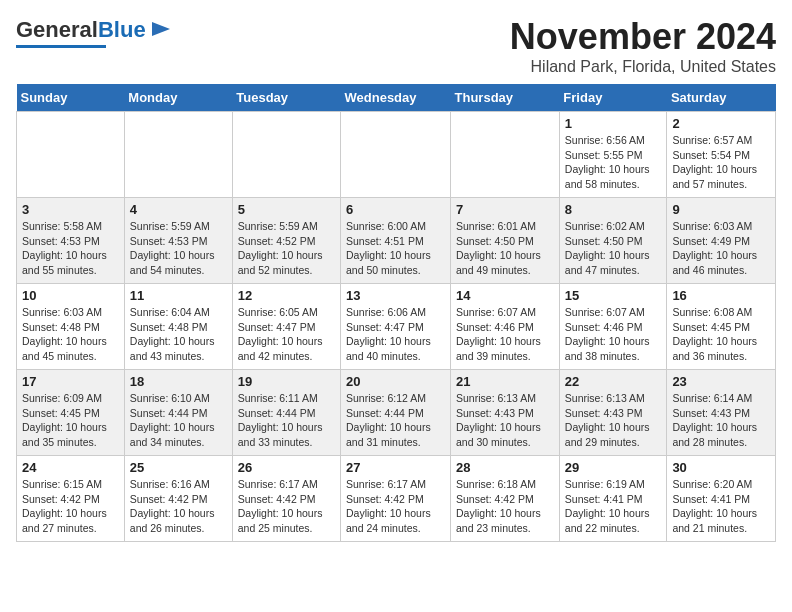  What do you see at coordinates (396, 248) in the screenshot?
I see `day-info: Sunrise: 6:00 AMSunset: 4:51 PMDaylight:…` at bounding box center [396, 248].